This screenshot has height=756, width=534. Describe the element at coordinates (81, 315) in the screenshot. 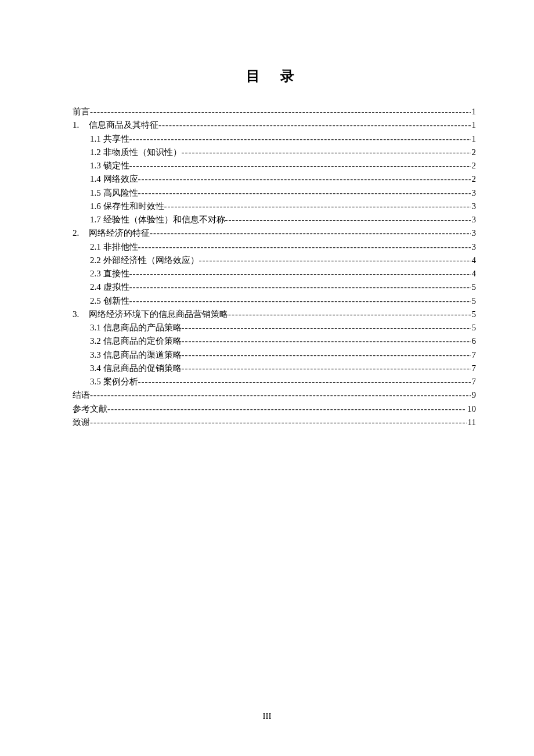

I see `toc-entry-number: 3.` at that location.